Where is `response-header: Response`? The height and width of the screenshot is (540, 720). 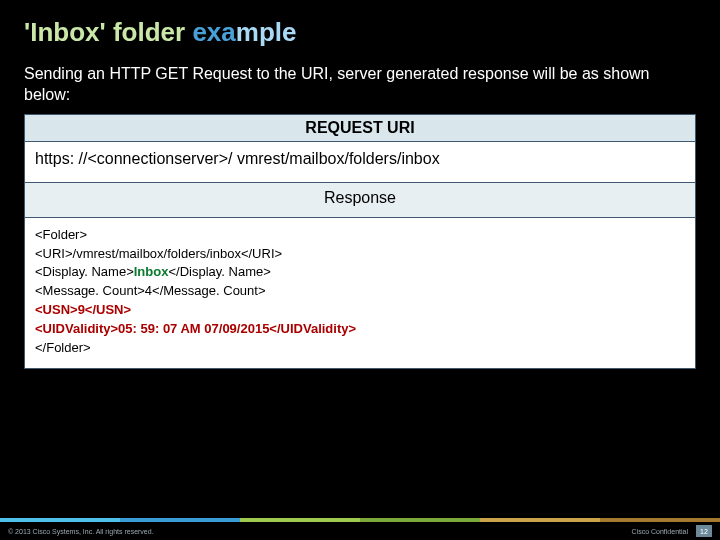 response-header: Response is located at coordinates (360, 200).